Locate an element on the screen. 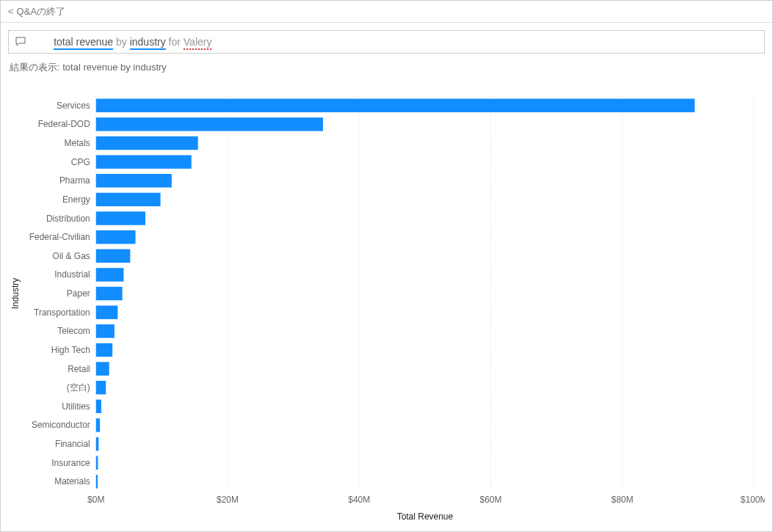 The image size is (773, 532). qna-input-row: total revenue by industry for Valery is located at coordinates (386, 40).